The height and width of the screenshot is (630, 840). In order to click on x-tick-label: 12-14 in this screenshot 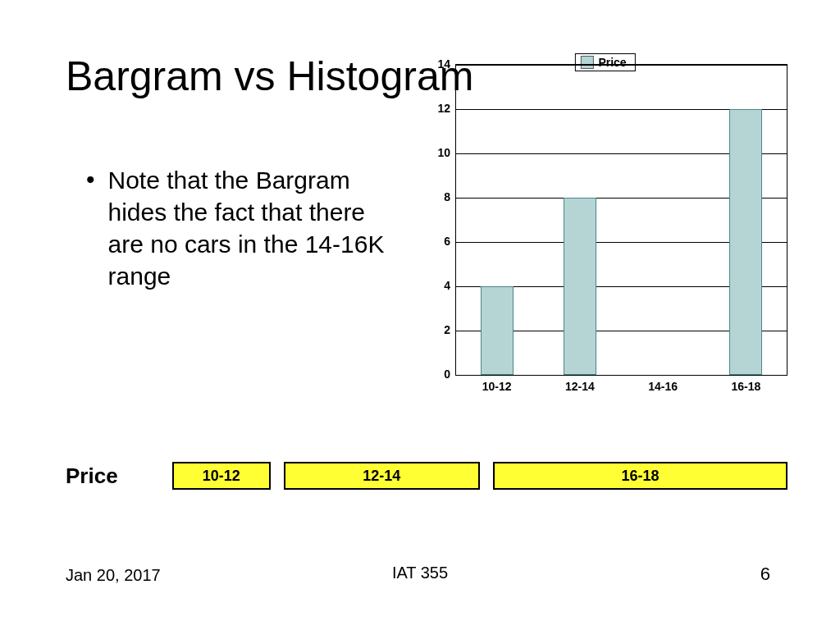, I will do `click(579, 390)`.